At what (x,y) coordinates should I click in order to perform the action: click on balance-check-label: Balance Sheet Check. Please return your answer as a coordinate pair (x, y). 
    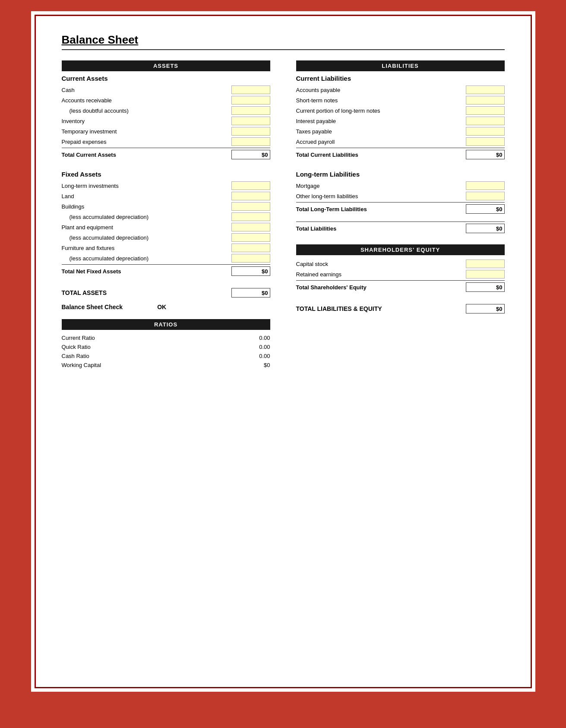
    Looking at the image, I should click on (92, 307).